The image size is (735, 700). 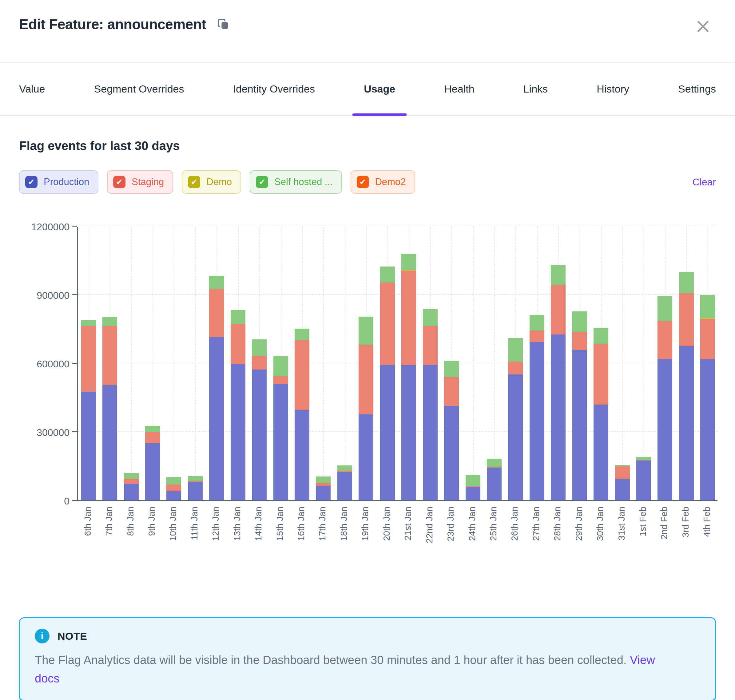 What do you see at coordinates (88, 521) in the screenshot?
I see `x-tick-label: 6th Jan` at bounding box center [88, 521].